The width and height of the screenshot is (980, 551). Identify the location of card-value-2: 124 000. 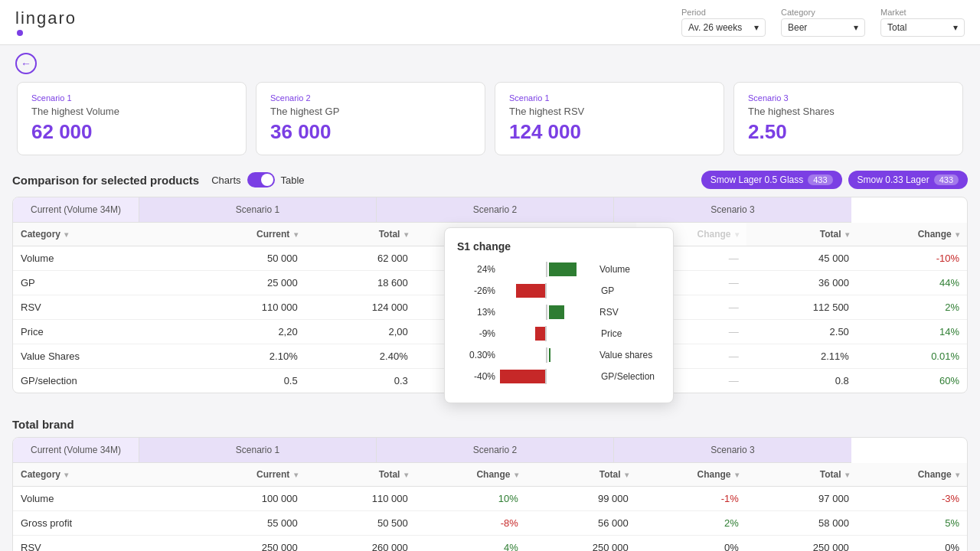
(609, 132).